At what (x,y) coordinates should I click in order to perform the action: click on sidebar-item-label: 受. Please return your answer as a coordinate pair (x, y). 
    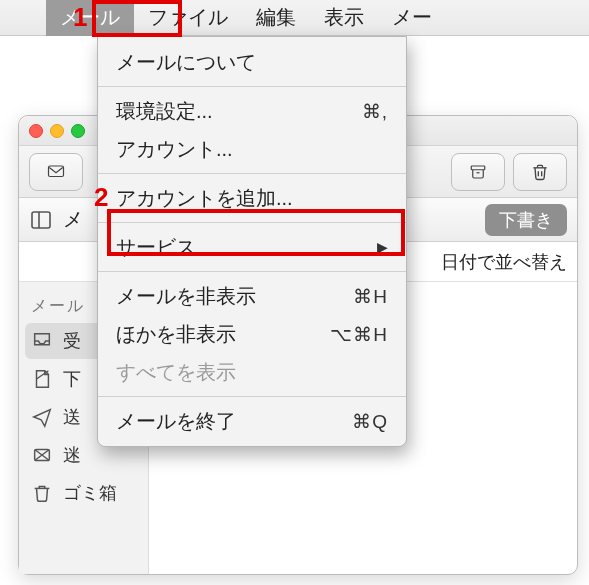
    Looking at the image, I should click on (72, 341).